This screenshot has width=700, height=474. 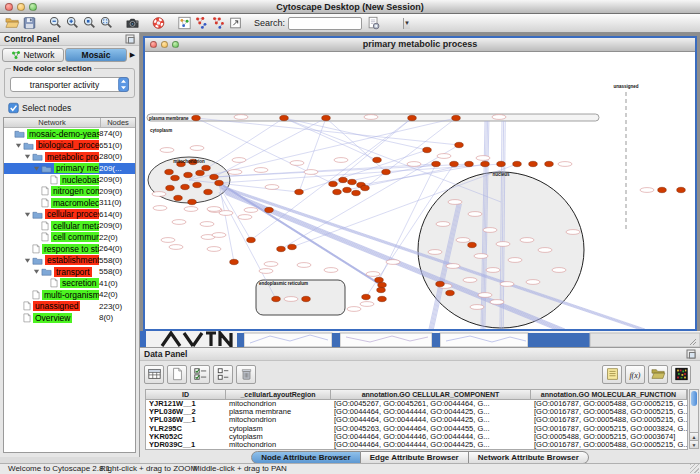 I want to click on resize-grip, so click(x=694, y=468).